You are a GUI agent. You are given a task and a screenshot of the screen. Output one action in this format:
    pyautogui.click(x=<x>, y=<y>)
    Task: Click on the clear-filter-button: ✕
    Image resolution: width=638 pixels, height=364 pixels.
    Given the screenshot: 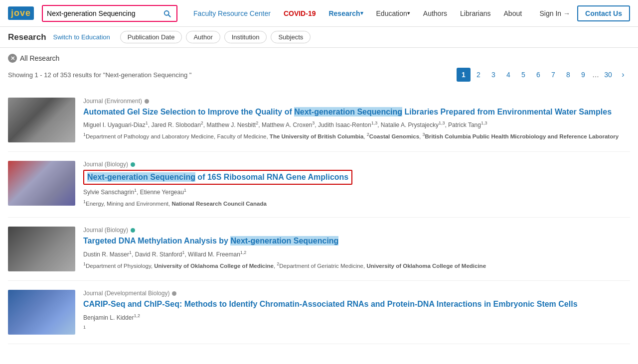 What is the action you would take?
    pyautogui.click(x=12, y=58)
    